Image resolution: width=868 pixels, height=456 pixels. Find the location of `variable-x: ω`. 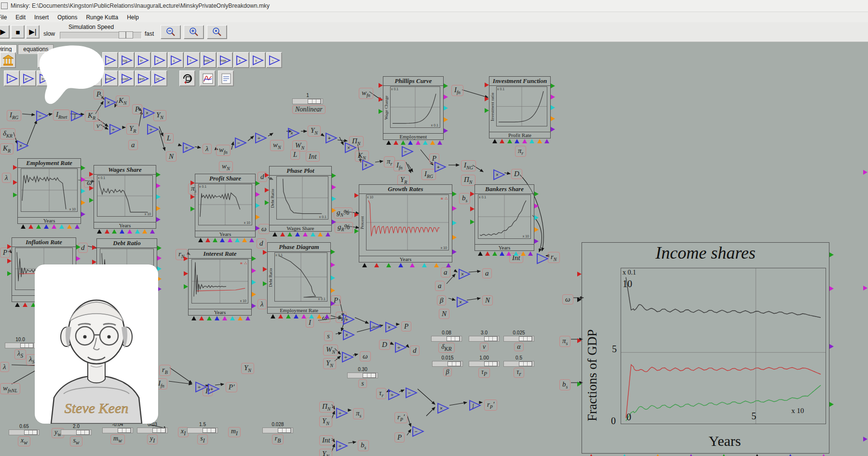

variable-x: ω is located at coordinates (264, 229).